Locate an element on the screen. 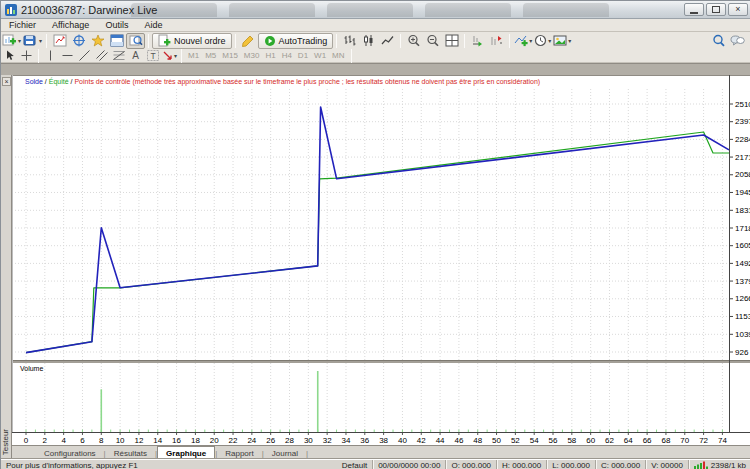  timeframe-d1: D1 is located at coordinates (303, 56).